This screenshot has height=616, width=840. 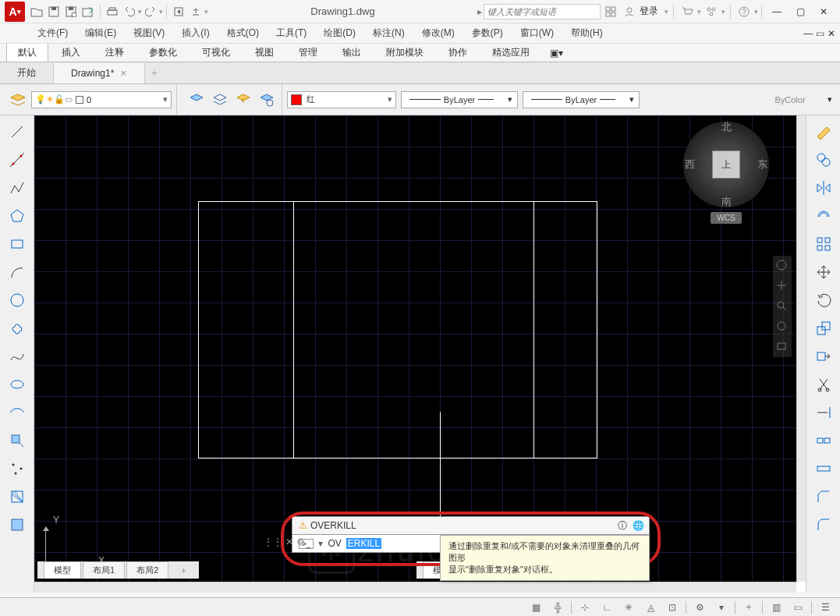 I want to click on polygon-tool, so click(x=17, y=216).